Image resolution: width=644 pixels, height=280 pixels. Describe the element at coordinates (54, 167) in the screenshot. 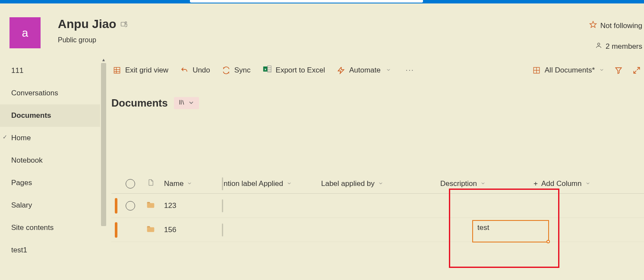

I see `sidebar: 111 Conversations Documents Home Noteboo…` at that location.